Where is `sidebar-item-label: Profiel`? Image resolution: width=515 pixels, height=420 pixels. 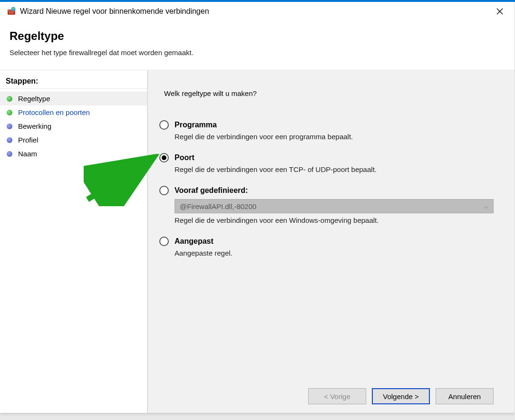 sidebar-item-label: Profiel is located at coordinates (29, 140).